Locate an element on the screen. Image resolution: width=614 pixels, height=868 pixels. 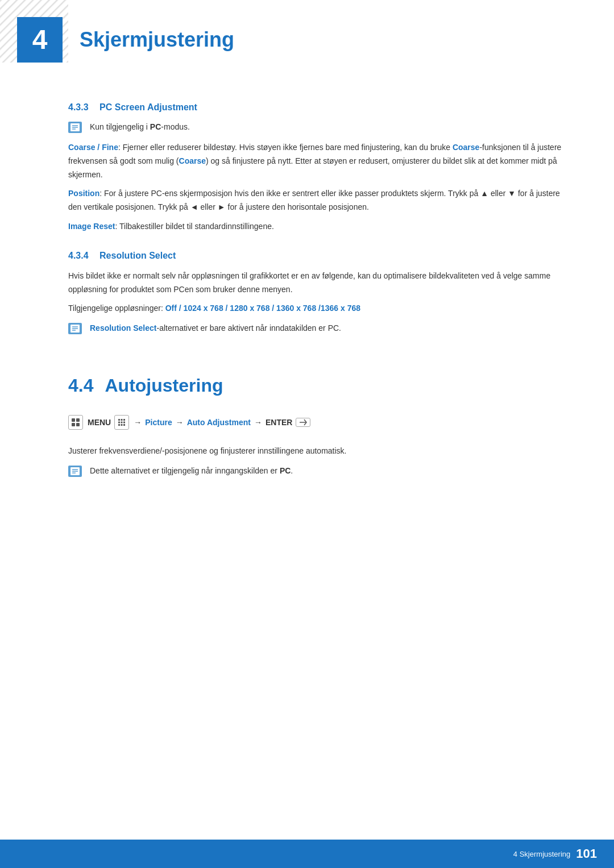
enter-icon-box is located at coordinates (303, 422).